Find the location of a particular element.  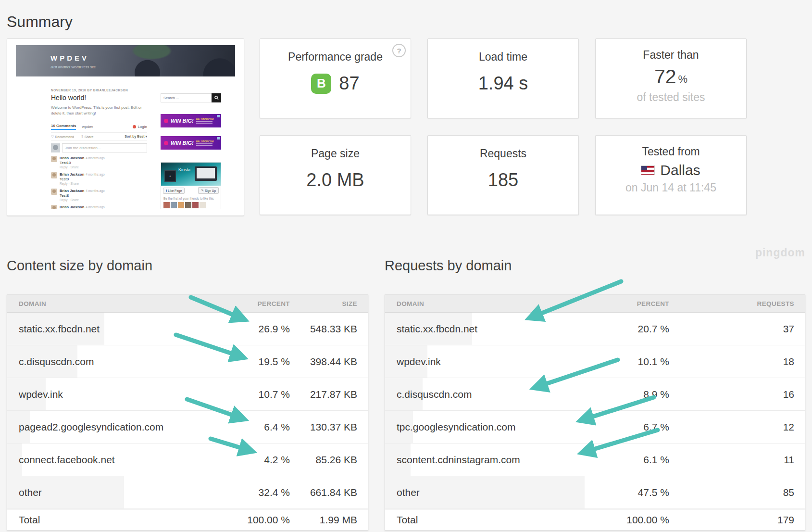

requests-cell: 16 is located at coordinates (768, 394).